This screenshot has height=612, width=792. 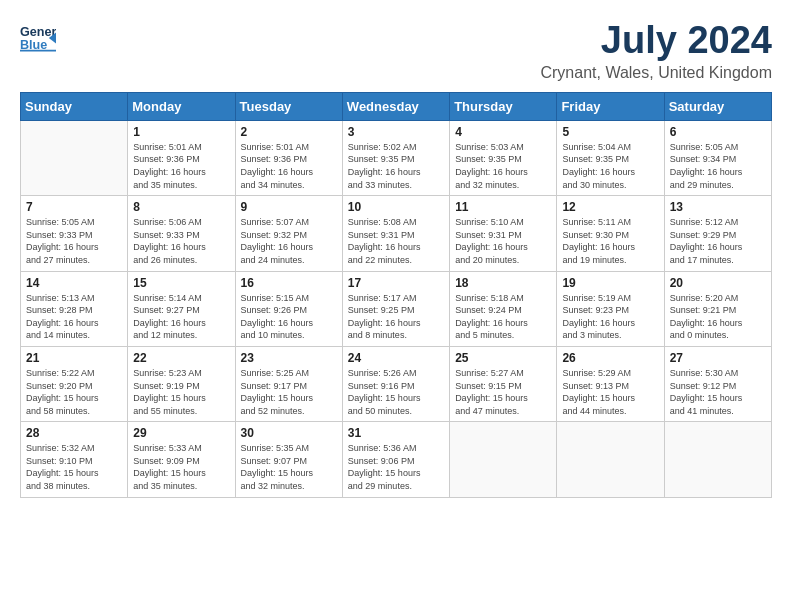 I want to click on day-number: 31, so click(x=396, y=433).